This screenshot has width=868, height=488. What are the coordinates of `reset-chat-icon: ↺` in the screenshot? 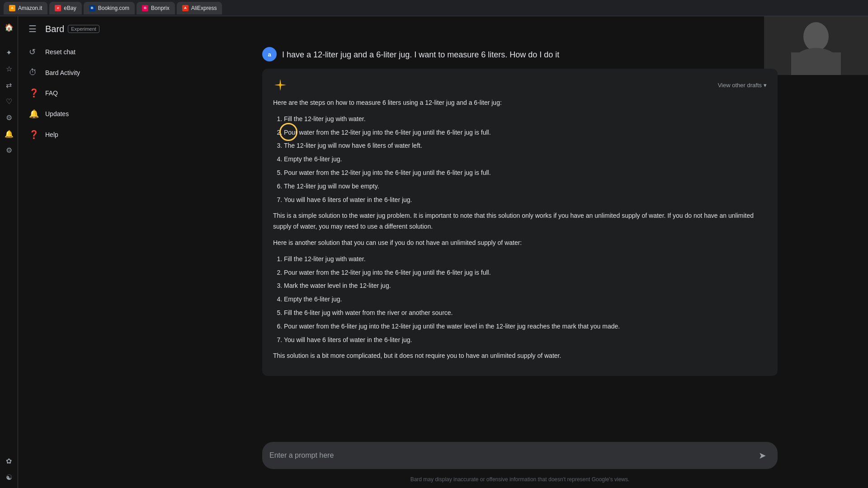 It's located at (33, 52).